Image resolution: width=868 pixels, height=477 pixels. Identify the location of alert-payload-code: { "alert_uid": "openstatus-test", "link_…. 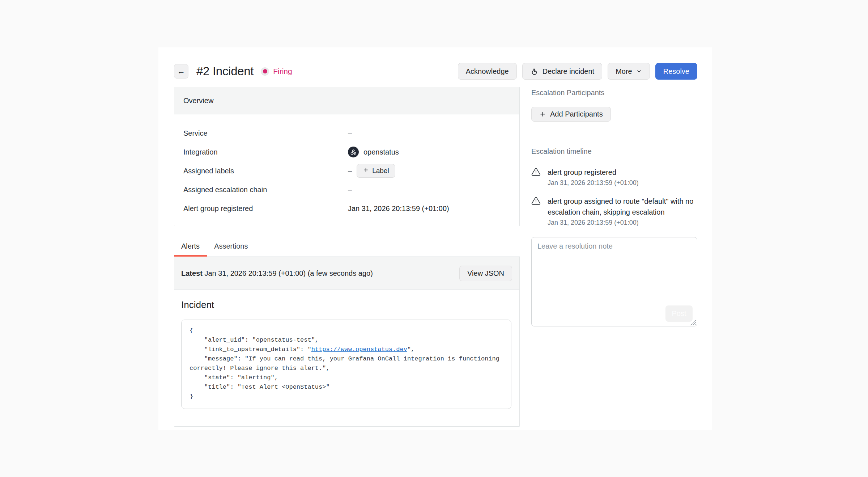
(346, 364).